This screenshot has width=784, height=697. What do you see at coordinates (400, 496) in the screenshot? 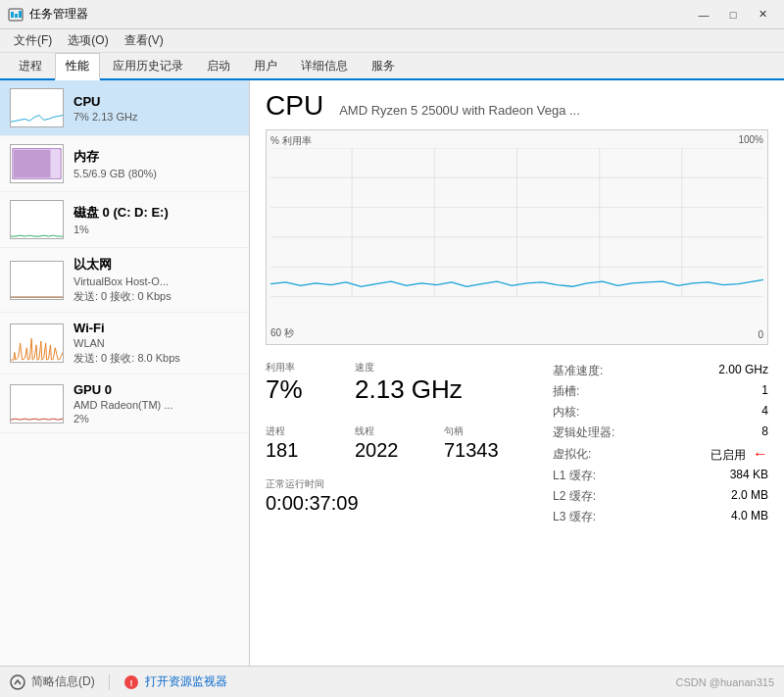
I see `uptime-section: 正常运行时间 0:00:37:09` at bounding box center [400, 496].